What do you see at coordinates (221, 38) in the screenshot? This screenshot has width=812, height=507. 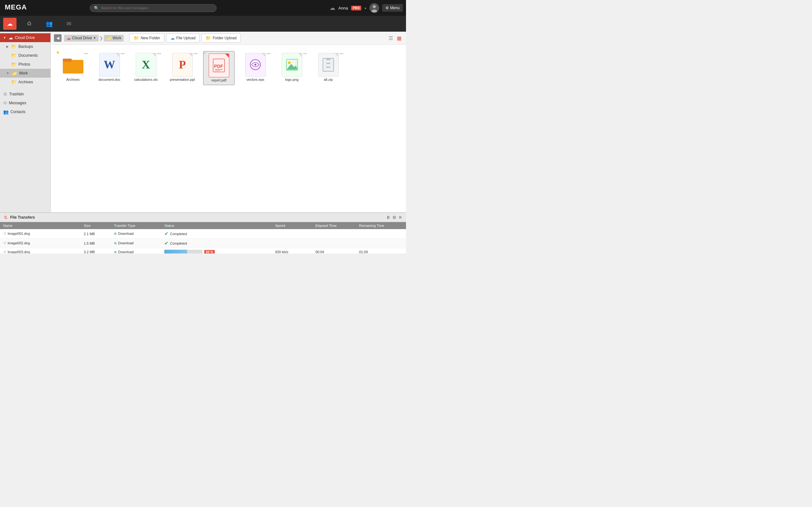 I see `folder-upload-button: 📁 Folder Upload` at bounding box center [221, 38].